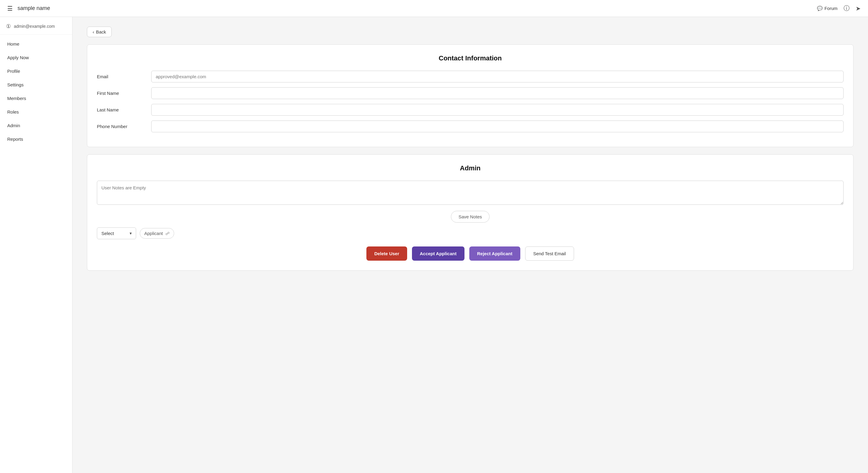 This screenshot has height=473, width=868. What do you see at coordinates (36, 112) in the screenshot?
I see `sidebar-item-roles: Roles` at bounding box center [36, 112].